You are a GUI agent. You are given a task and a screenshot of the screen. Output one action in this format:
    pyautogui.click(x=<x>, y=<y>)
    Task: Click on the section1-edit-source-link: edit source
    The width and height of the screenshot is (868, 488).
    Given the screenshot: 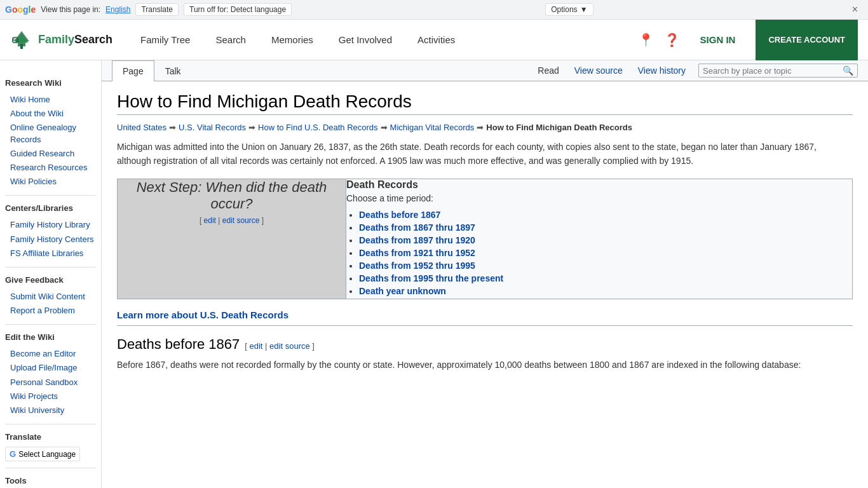 What is the action you would take?
    pyautogui.click(x=290, y=346)
    